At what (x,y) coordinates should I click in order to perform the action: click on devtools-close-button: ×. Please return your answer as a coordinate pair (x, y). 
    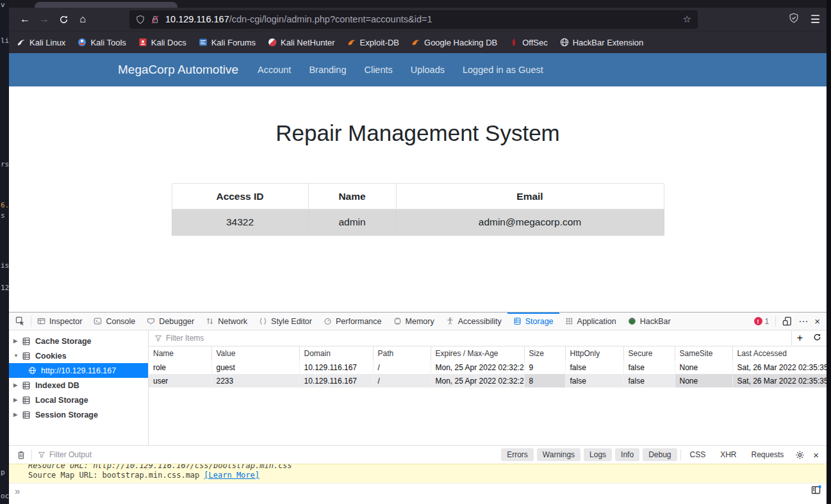
    Looking at the image, I should click on (818, 321).